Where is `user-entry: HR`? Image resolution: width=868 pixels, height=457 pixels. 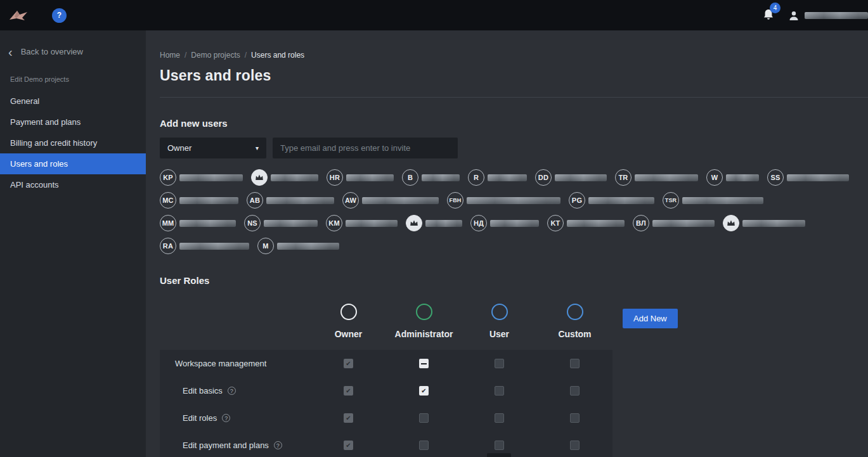 user-entry: HR is located at coordinates (360, 177).